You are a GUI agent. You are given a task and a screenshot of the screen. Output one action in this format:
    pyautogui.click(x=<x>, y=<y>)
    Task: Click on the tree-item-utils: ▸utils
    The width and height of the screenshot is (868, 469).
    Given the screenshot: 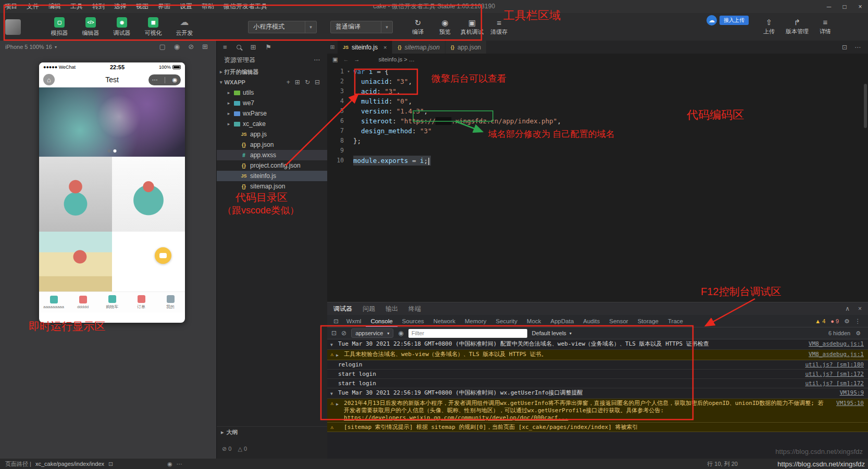 What is the action you would take?
    pyautogui.click(x=272, y=93)
    